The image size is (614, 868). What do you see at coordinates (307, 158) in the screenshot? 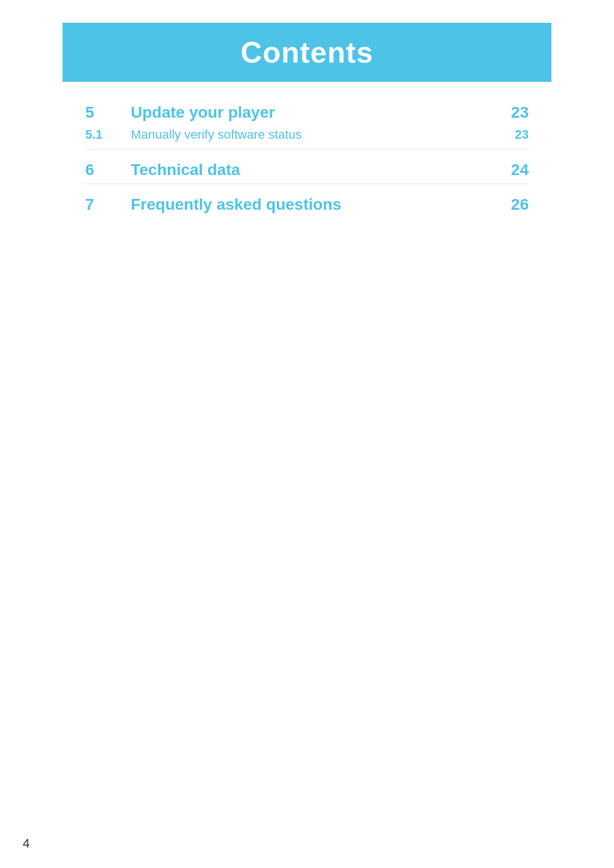
I see `contents-body: 5 Update your player 23 5.1 Manually ver…` at bounding box center [307, 158].